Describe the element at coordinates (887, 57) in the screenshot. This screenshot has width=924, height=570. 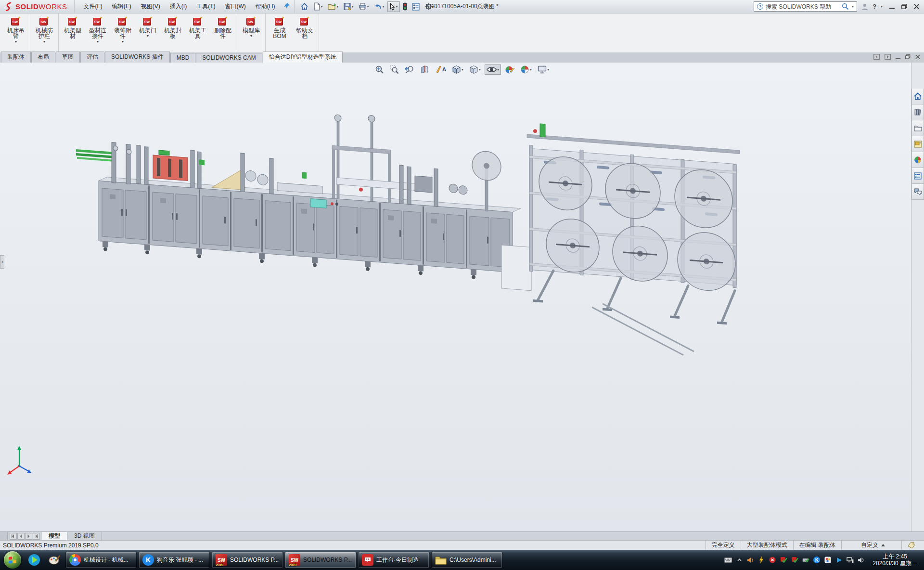
I see `dock-right-icon` at that location.